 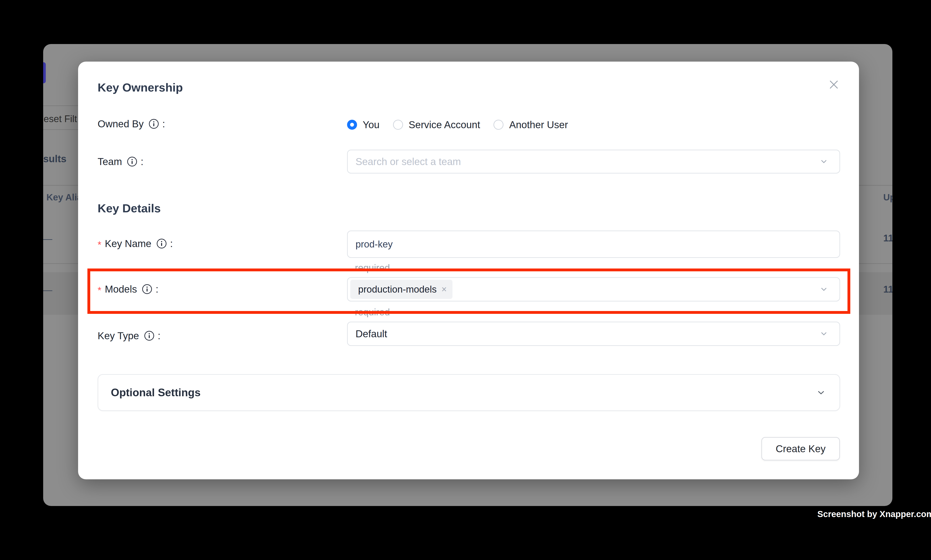 What do you see at coordinates (594, 162) in the screenshot?
I see `team-select: Search or select a team` at bounding box center [594, 162].